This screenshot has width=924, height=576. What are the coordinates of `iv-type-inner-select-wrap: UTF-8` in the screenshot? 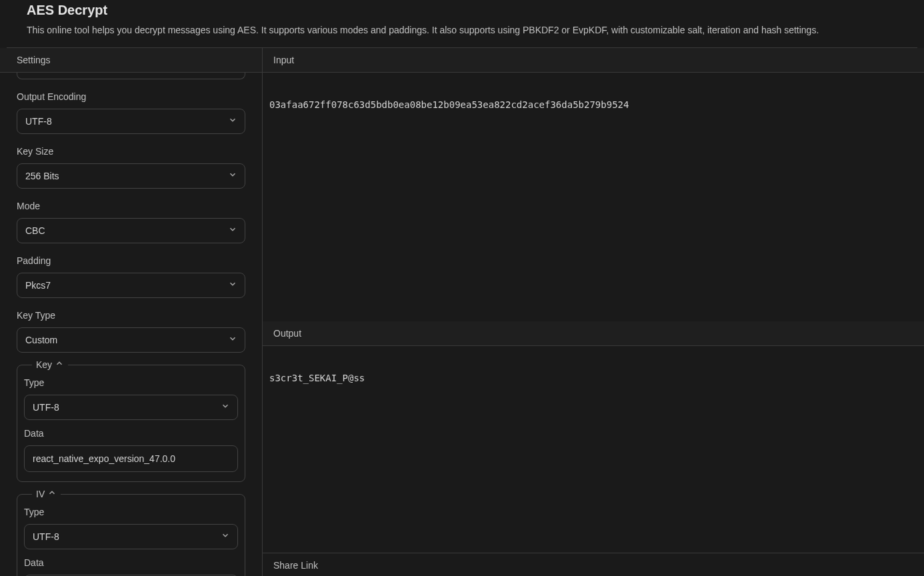 It's located at (131, 537).